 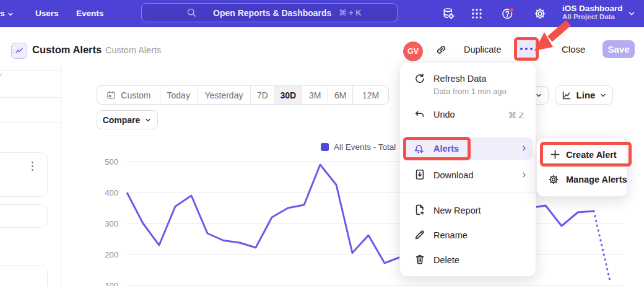 I want to click on apps-grid-icon, so click(x=477, y=14).